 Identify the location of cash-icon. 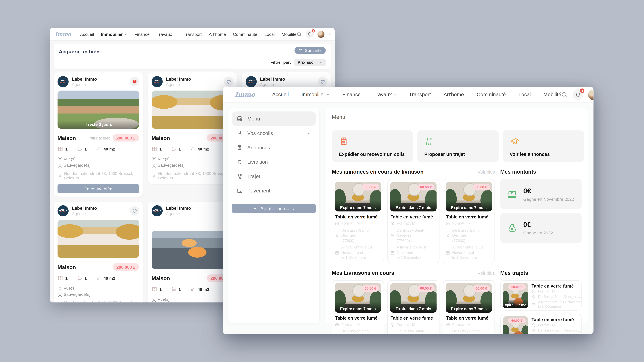
(512, 194).